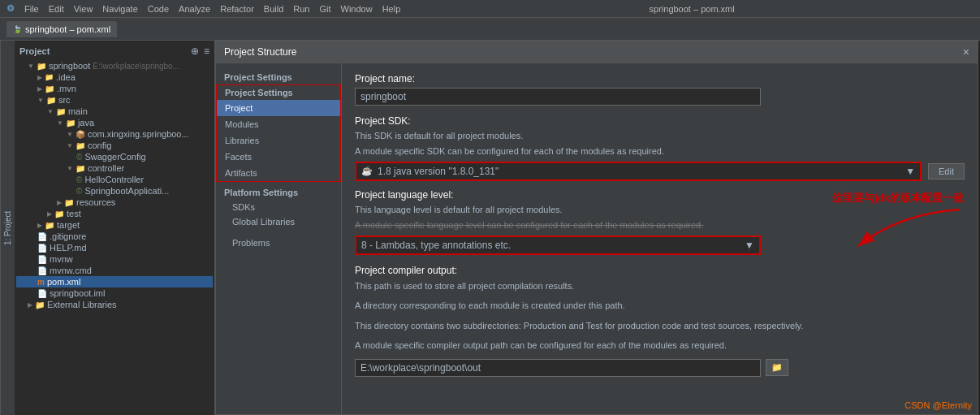 This screenshot has height=415, width=980. Describe the element at coordinates (42, 249) in the screenshot. I see `help-icon: 📄` at that location.